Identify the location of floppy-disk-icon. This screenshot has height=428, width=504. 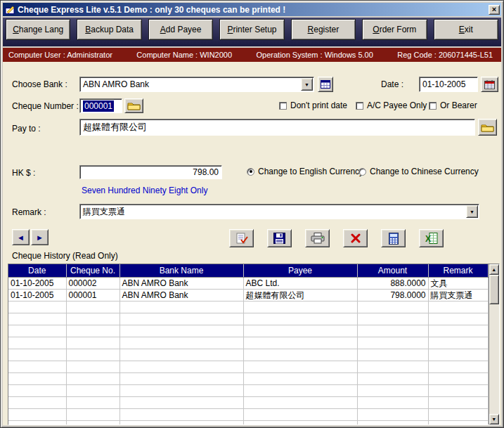
(280, 238).